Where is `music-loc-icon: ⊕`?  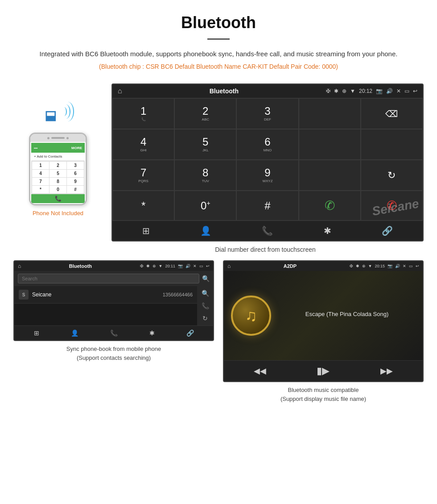
music-loc-icon: ⊕ is located at coordinates (364, 266).